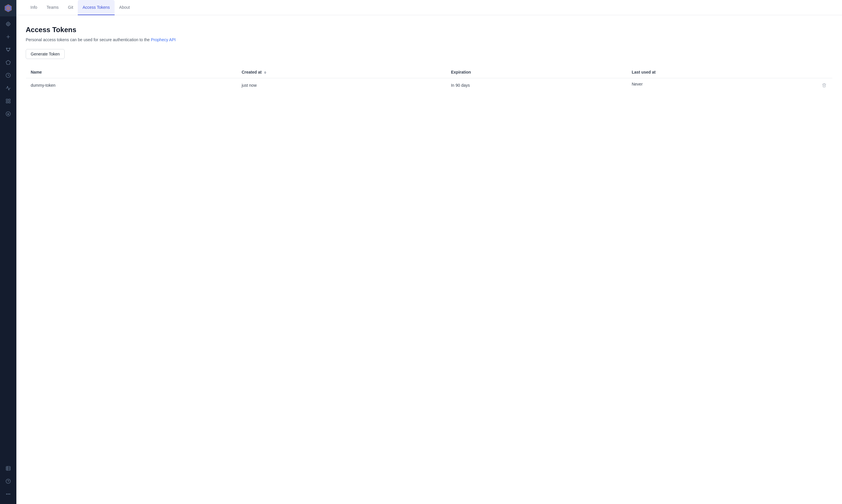 The width and height of the screenshot is (842, 504). Describe the element at coordinates (8, 24) in the screenshot. I see `sidebar-item-snapshots` at that location.